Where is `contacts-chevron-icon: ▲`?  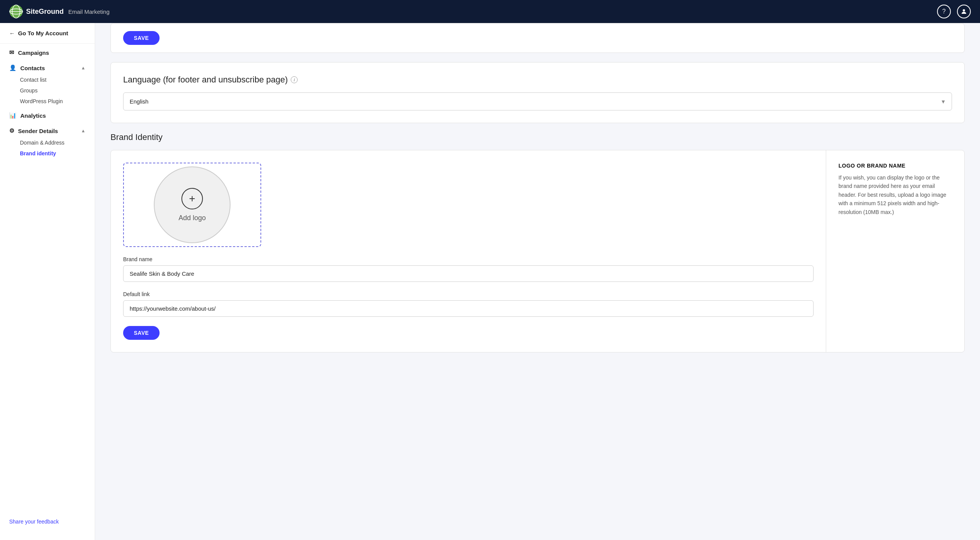
contacts-chevron-icon: ▲ is located at coordinates (83, 68).